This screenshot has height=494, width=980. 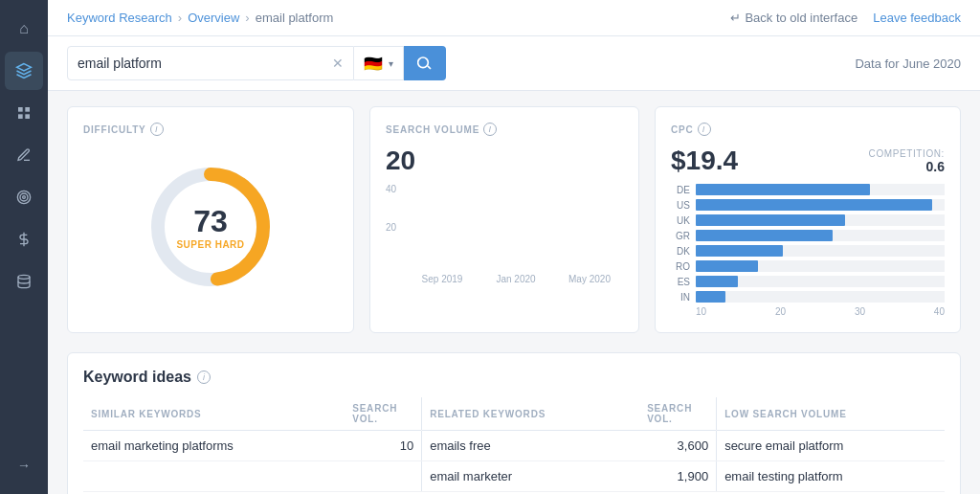 I want to click on cpc-x-axis: 10 20 30 40, so click(x=808, y=312).